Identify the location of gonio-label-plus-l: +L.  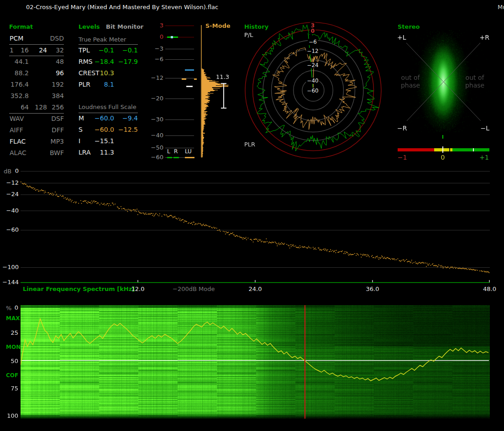
(402, 37).